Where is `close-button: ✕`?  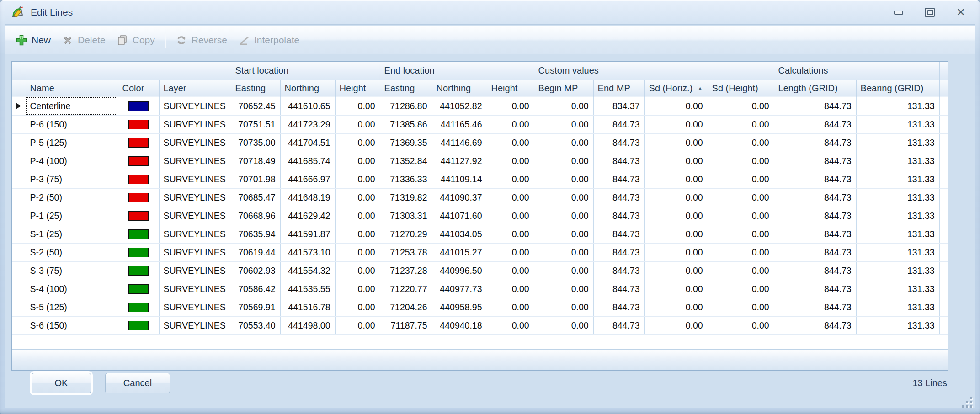 close-button: ✕ is located at coordinates (961, 12).